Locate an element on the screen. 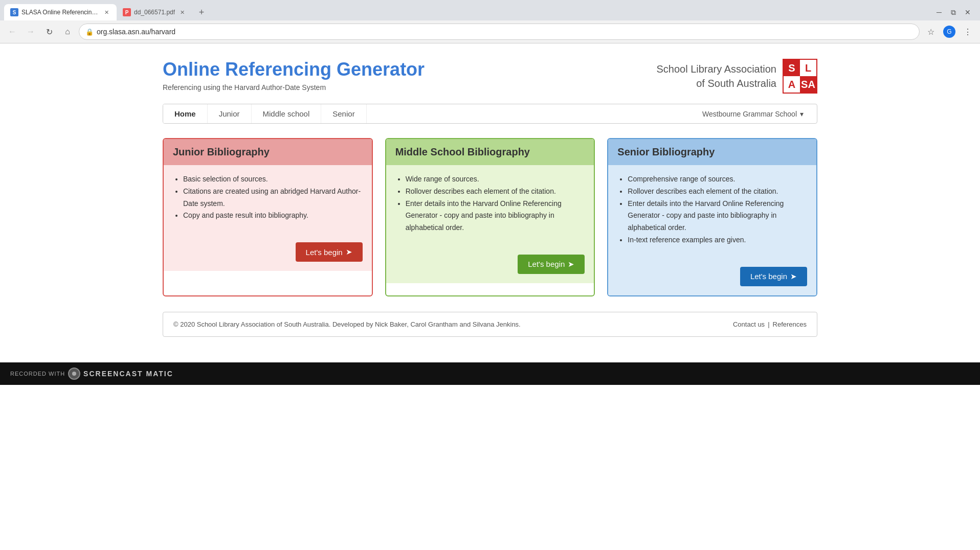  junior-point-3: Copy and paste result into bibliography. is located at coordinates (273, 216).